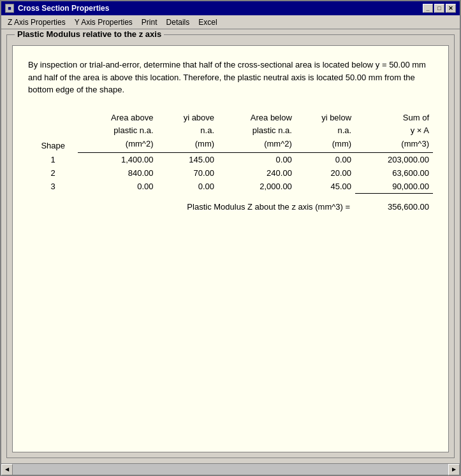 The height and width of the screenshot is (476, 461). Describe the element at coordinates (325, 145) in the screenshot. I see `header-yi-below-unit: (mm)` at that location.